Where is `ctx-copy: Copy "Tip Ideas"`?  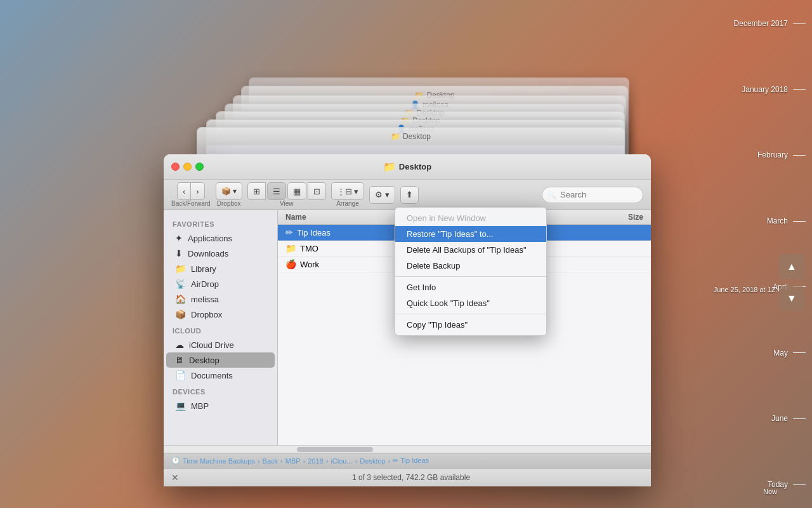
ctx-copy: Copy "Tip Ideas" is located at coordinates (471, 325).